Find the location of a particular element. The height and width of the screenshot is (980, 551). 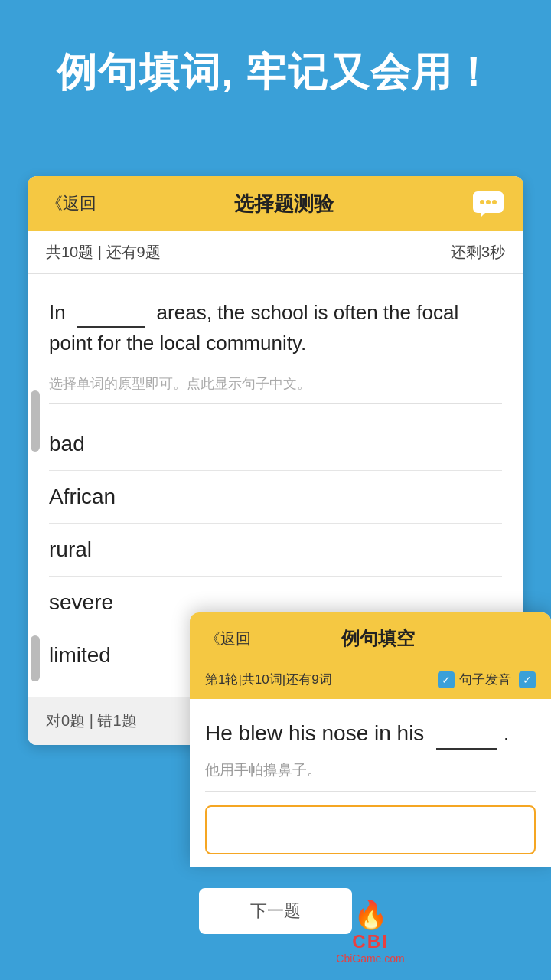

title-area: 例句填词, 牢记又会用！ is located at coordinates (276, 65).